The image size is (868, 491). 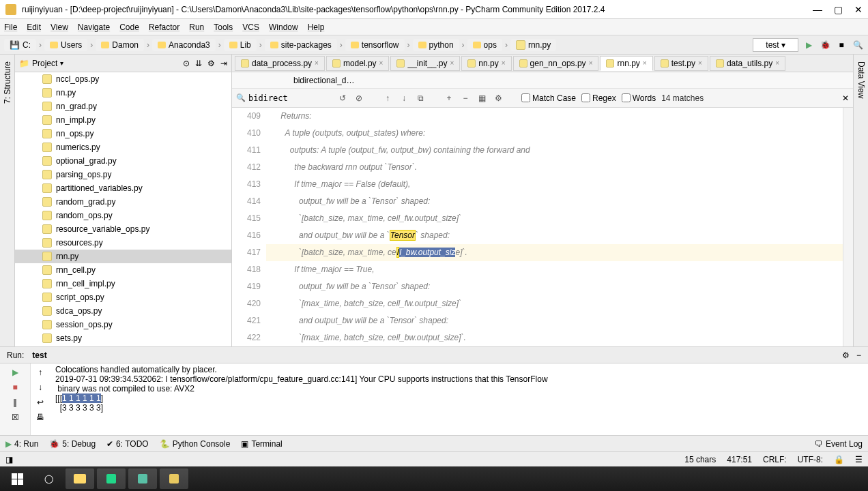 I want to click on menu-code: Code, so click(x=130, y=27).